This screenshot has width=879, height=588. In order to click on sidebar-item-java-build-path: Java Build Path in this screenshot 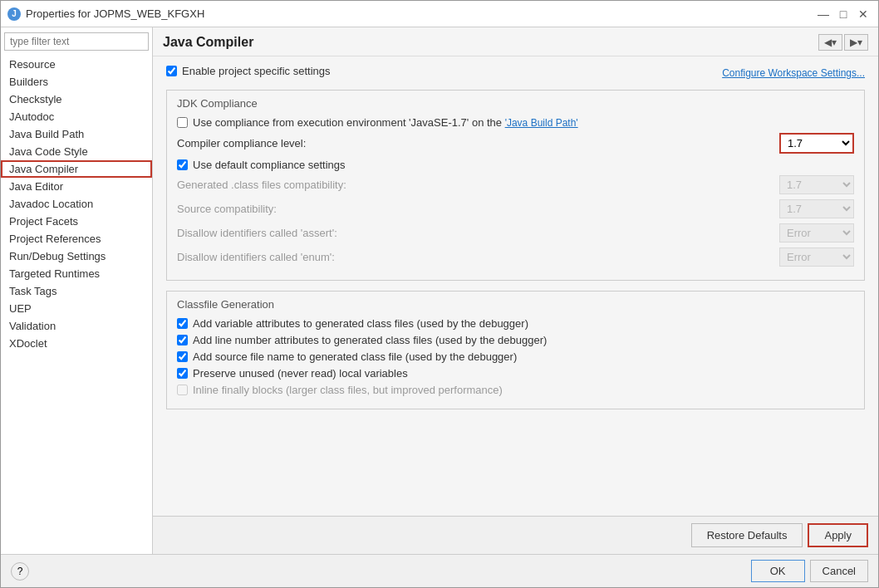, I will do `click(76, 135)`.